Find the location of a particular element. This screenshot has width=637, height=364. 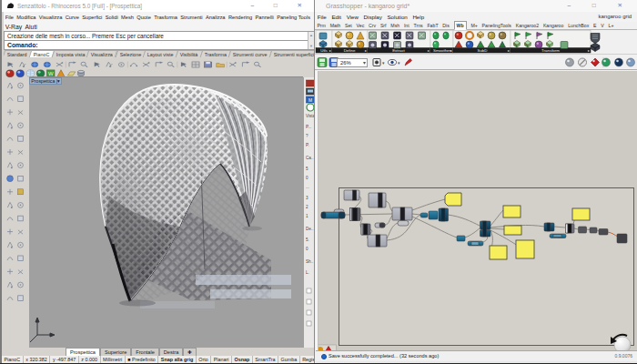

svg-text: L. is located at coordinates (308, 273).